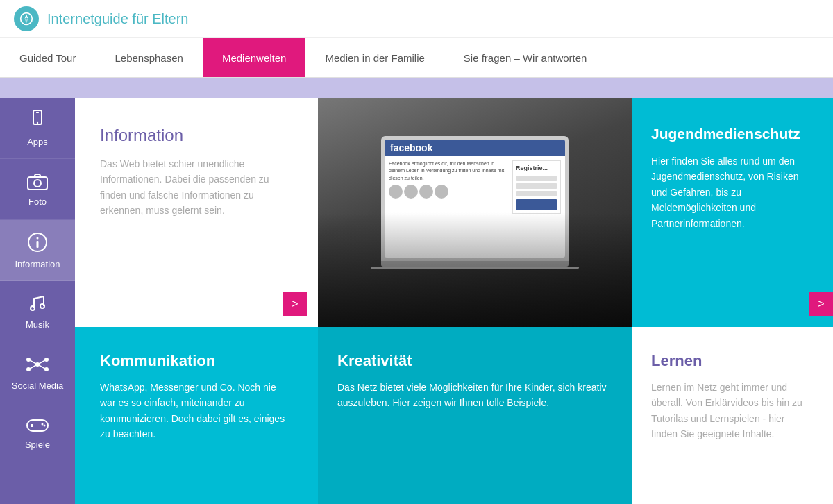  I want to click on games-icon, so click(37, 426).